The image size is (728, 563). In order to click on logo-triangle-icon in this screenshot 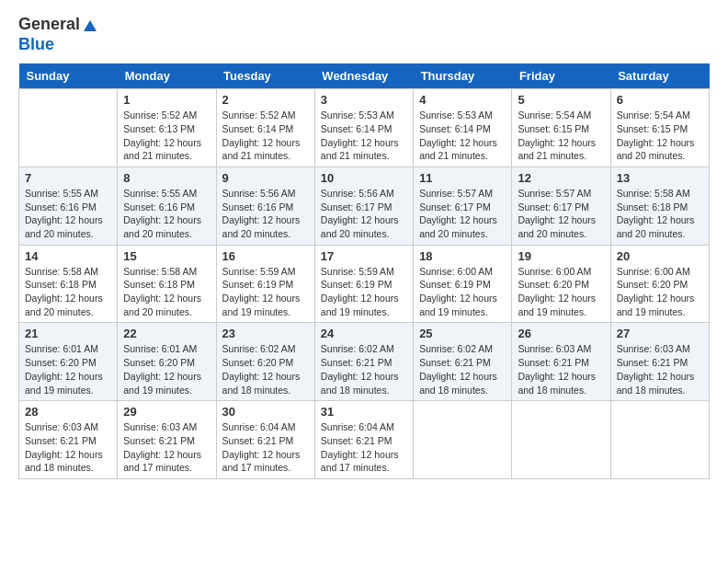, I will do `click(90, 25)`.